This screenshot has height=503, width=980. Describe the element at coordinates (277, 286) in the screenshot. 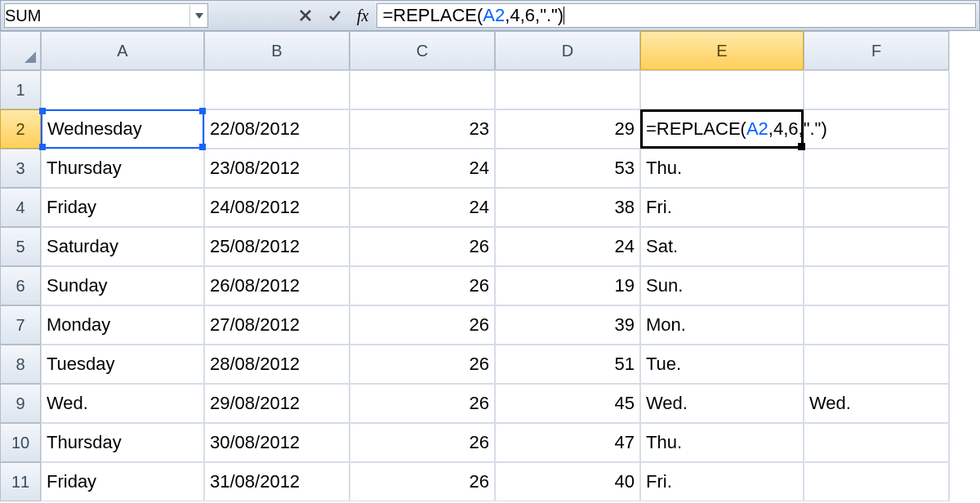

I see `cell-B6: 26/08/2012` at that location.